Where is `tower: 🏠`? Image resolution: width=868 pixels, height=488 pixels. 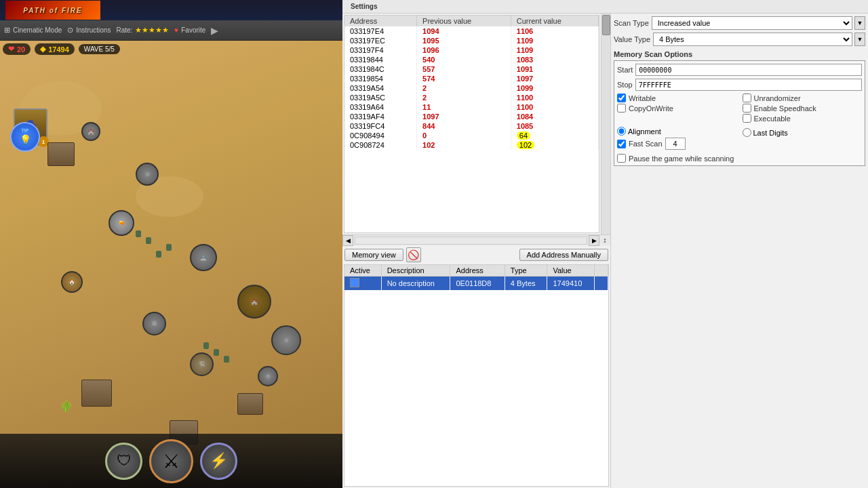 tower: 🏠 is located at coordinates (72, 282).